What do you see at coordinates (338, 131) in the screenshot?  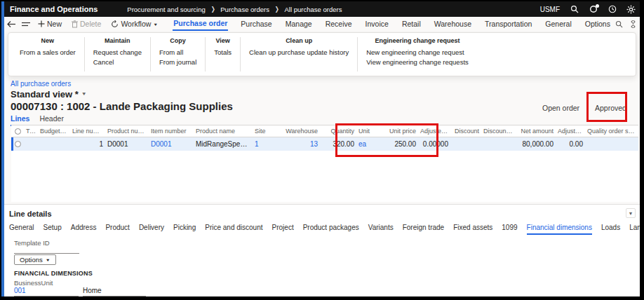 I see `col-quantity: Quantity` at bounding box center [338, 131].